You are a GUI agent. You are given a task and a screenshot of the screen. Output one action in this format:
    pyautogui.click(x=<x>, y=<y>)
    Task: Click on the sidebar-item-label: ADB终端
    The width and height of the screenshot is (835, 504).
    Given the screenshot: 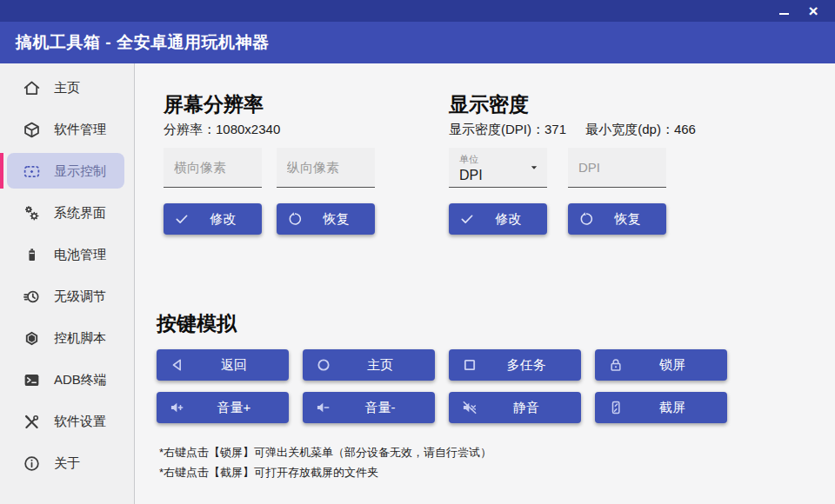 What is the action you would take?
    pyautogui.click(x=80, y=381)
    